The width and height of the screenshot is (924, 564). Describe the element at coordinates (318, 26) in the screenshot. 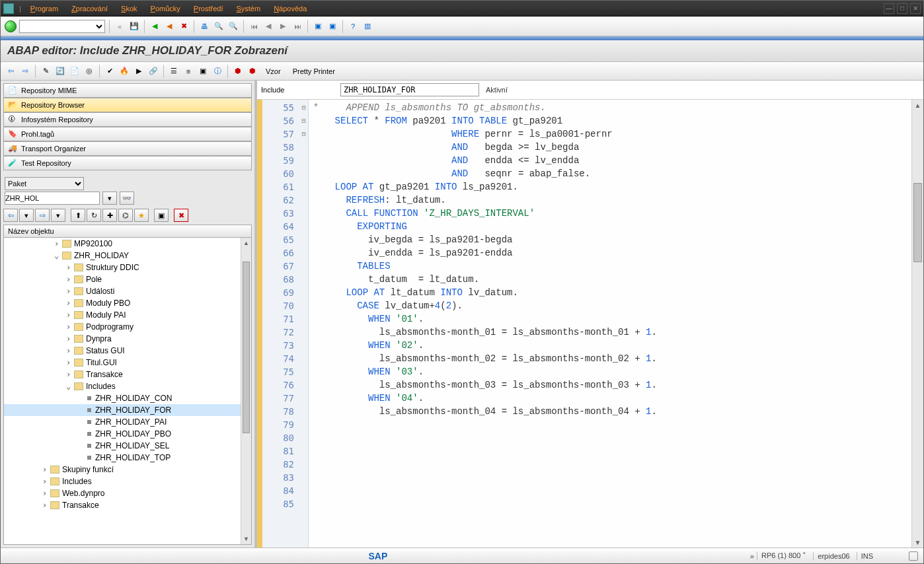

I see `new-session-icon: ▣` at that location.